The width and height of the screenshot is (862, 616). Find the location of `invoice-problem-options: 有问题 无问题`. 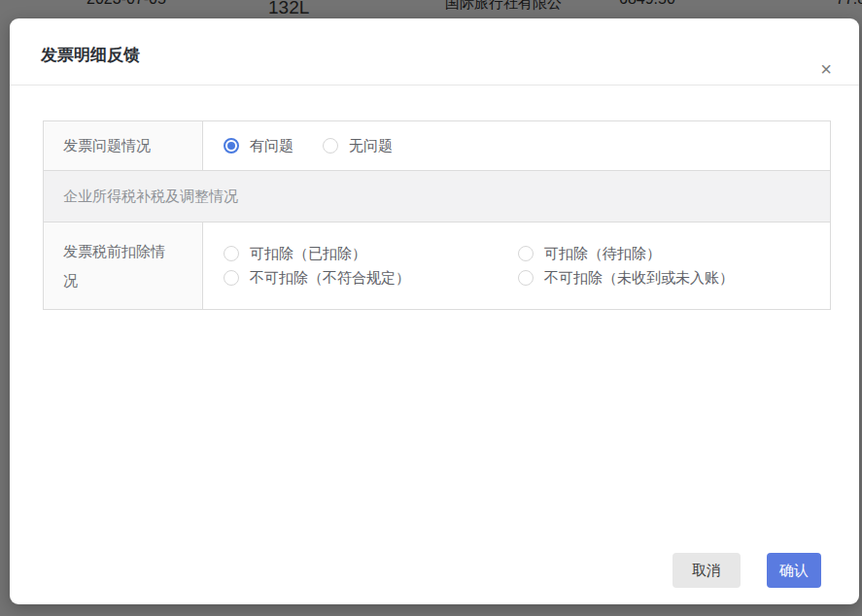

invoice-problem-options: 有问题 无问题 is located at coordinates (517, 146).